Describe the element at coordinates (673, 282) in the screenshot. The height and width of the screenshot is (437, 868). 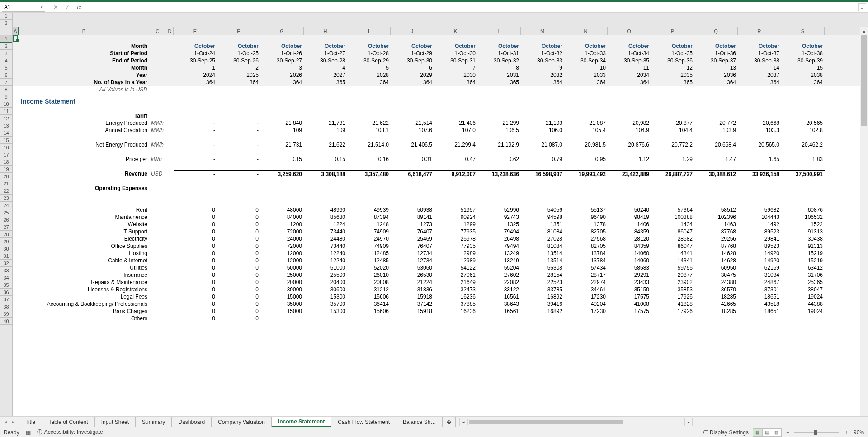
I see `cell: 23902` at that location.